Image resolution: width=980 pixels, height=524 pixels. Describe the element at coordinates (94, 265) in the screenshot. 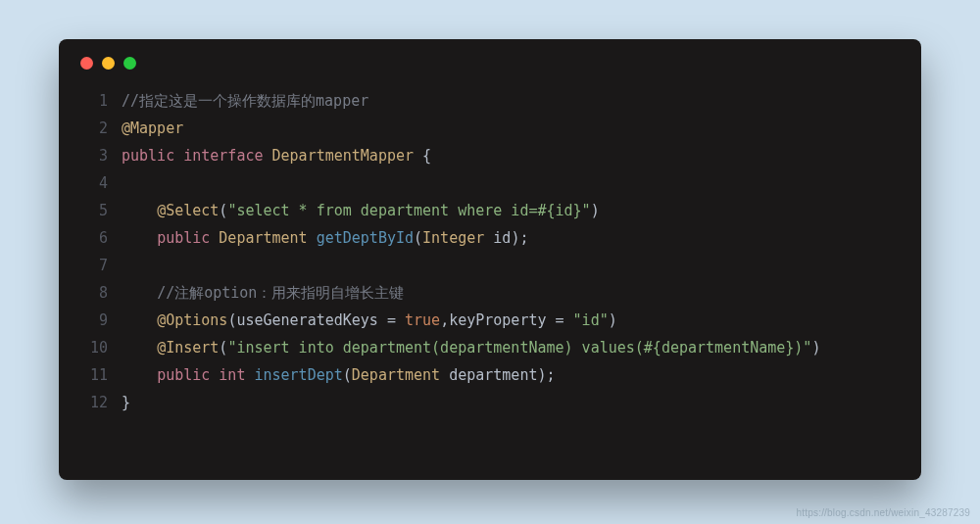

I see `line-number: 7` at that location.